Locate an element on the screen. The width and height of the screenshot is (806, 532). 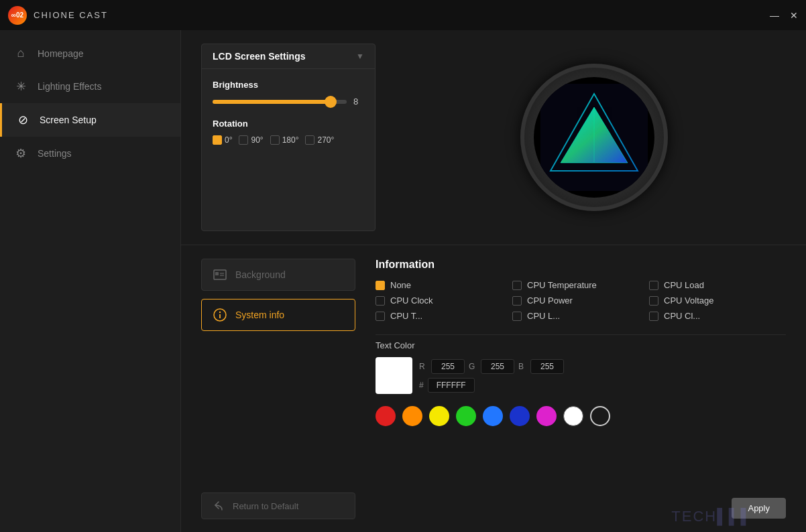
brightness-label: Brightness is located at coordinates (288, 84).